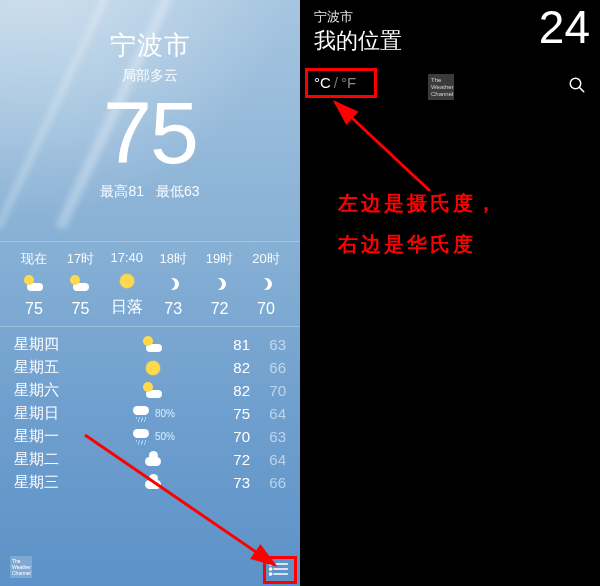 The width and height of the screenshot is (600, 586). Describe the element at coordinates (266, 284) in the screenshot. I see `hourly-column: 20时70` at that location.